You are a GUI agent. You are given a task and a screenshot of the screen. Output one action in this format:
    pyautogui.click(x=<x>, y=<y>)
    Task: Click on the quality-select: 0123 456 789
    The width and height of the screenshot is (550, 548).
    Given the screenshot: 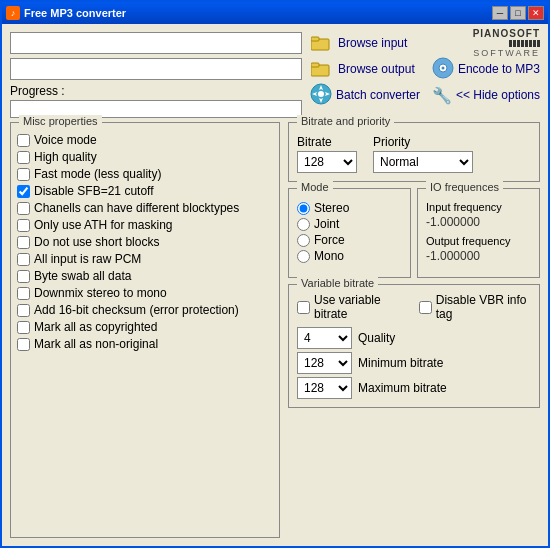 What is the action you would take?
    pyautogui.click(x=324, y=338)
    